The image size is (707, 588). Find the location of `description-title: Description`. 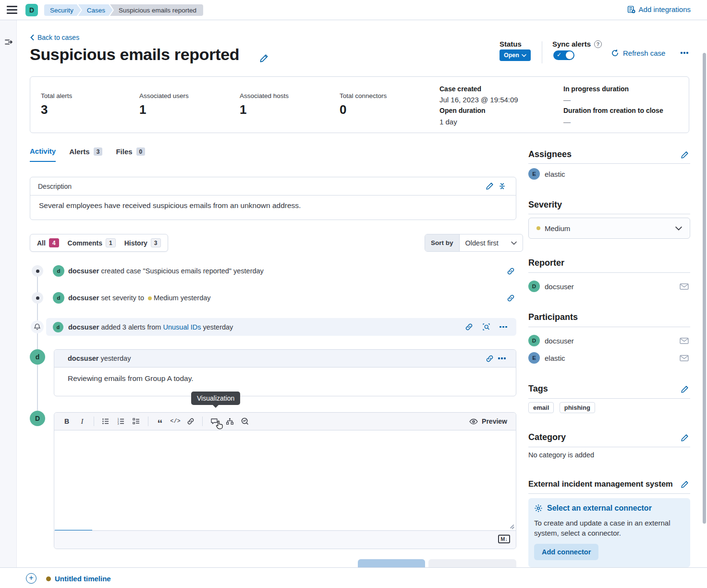

description-title: Description is located at coordinates (55, 186).